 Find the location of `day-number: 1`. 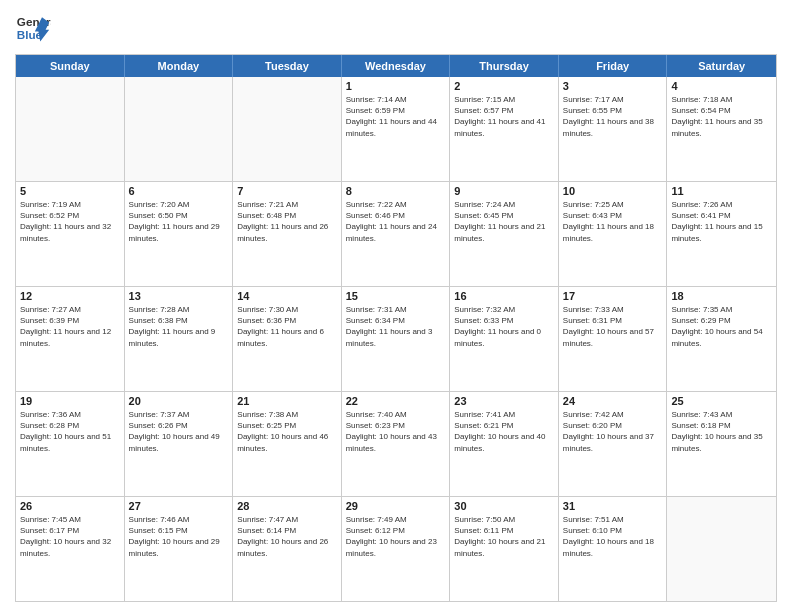

day-number: 1 is located at coordinates (396, 86).